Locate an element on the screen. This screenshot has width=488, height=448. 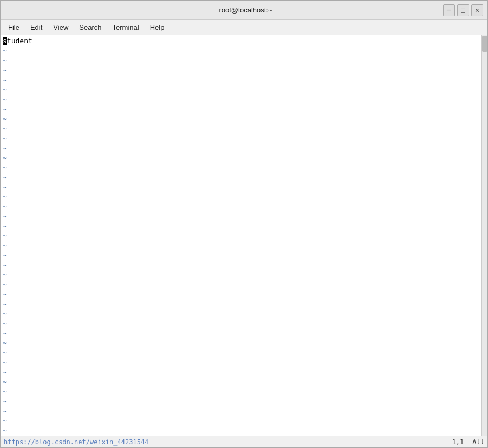
editor-line-18: ~ is located at coordinates (244, 207).